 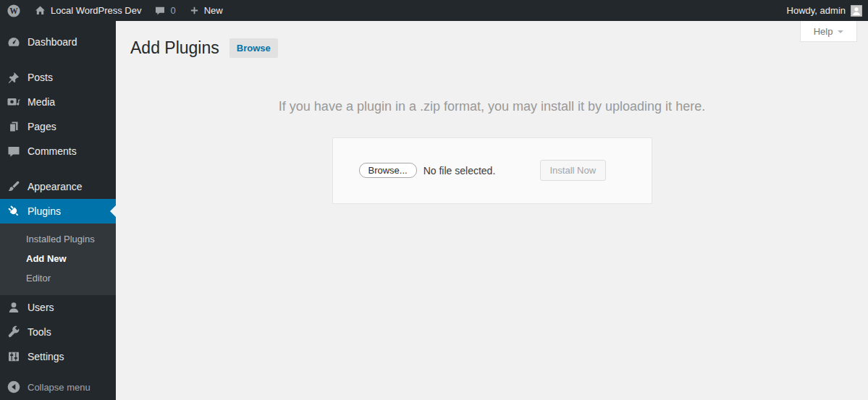 What do you see at coordinates (58, 357) in the screenshot?
I see `sidebar-item-settings: Settings` at bounding box center [58, 357].